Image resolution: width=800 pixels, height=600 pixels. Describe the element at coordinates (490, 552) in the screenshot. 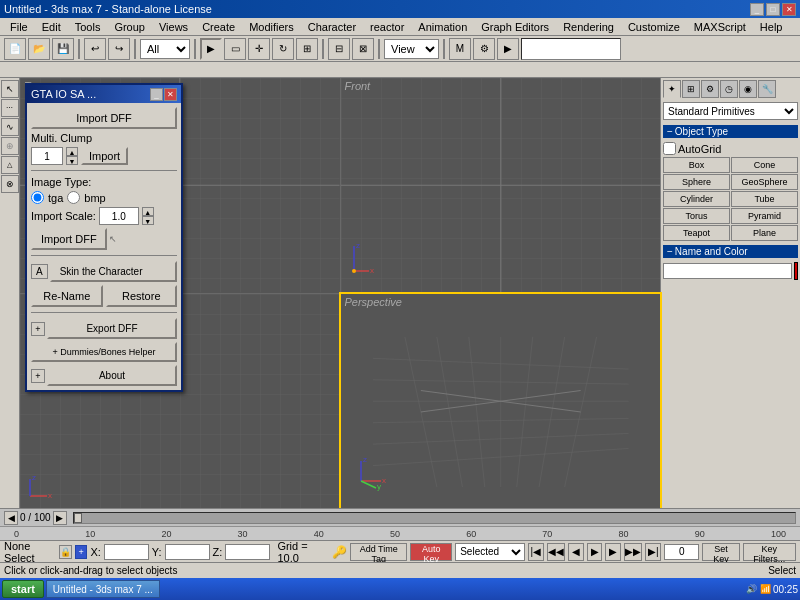

I see `selected-dropdown: Selected` at that location.